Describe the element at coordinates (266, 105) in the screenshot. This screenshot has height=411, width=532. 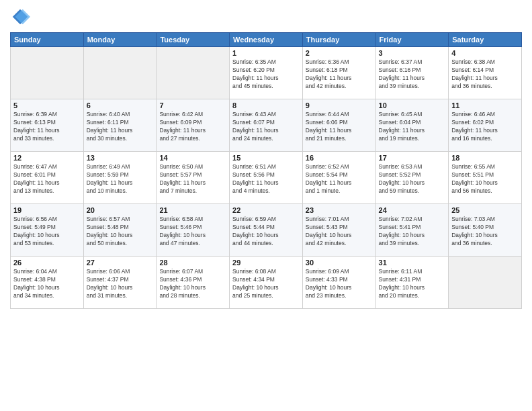
I see `day-number: 8` at that location.